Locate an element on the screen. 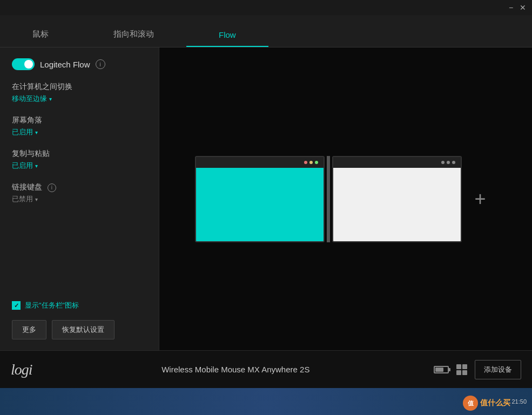  dot-yellow is located at coordinates (311, 162).